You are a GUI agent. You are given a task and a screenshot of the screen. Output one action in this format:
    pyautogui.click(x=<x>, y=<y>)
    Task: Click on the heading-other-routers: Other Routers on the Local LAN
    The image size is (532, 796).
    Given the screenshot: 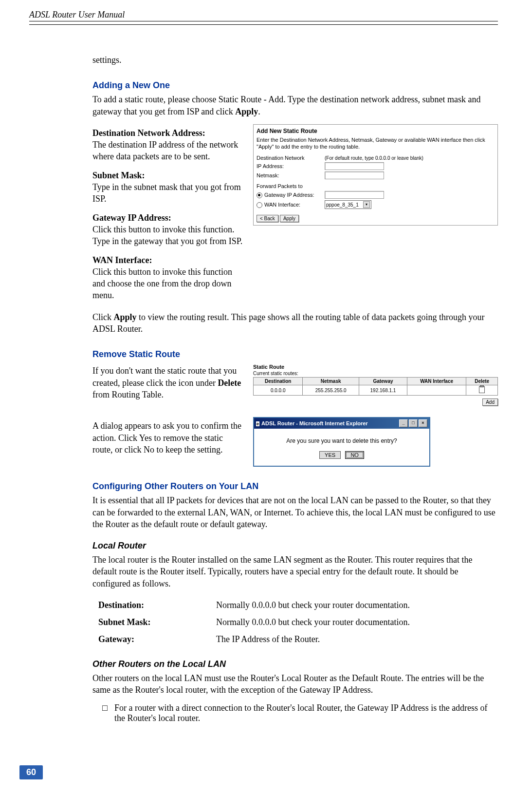 What is the action you would take?
    pyautogui.click(x=295, y=664)
    